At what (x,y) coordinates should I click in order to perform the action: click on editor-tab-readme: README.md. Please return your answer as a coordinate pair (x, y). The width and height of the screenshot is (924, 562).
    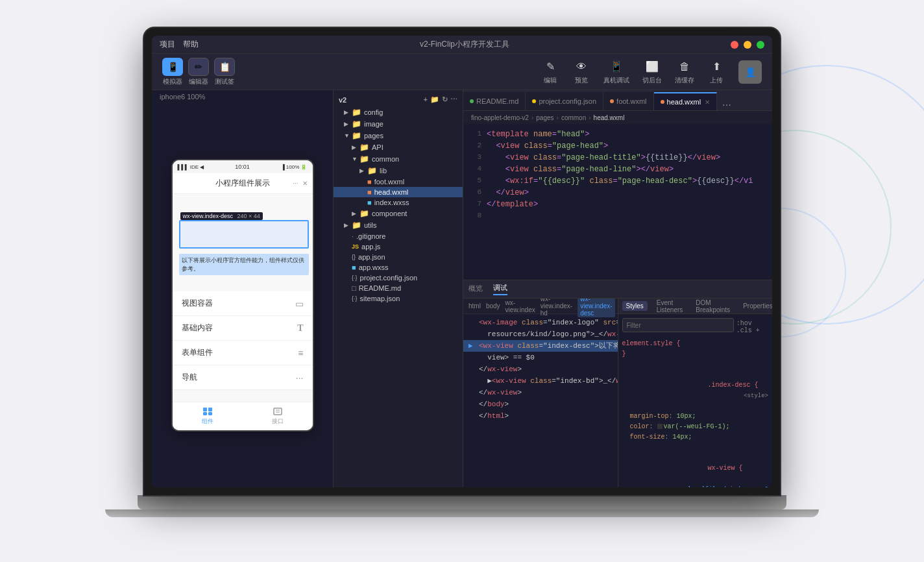
    Looking at the image, I should click on (494, 101).